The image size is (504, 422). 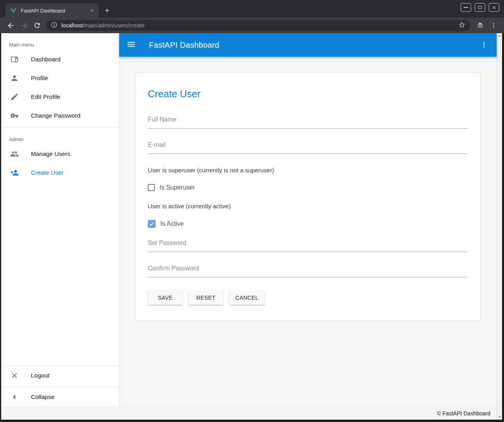 What do you see at coordinates (151, 188) in the screenshot?
I see `is-superuser-checkbox` at bounding box center [151, 188].